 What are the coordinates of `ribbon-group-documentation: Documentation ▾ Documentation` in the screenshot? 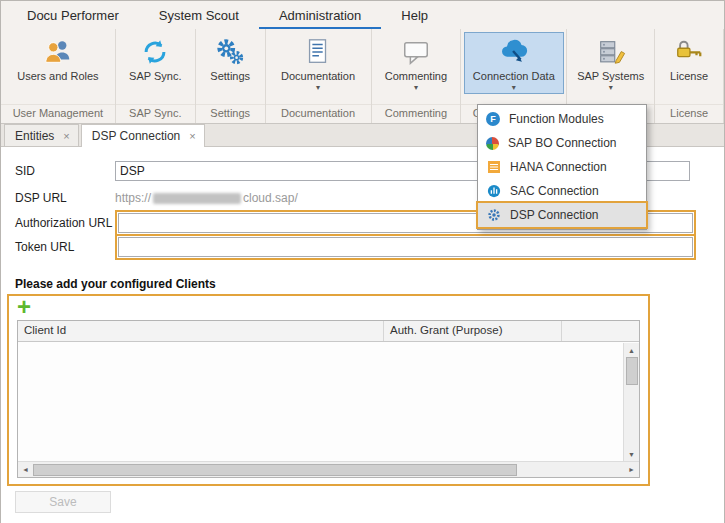 It's located at (319, 76).